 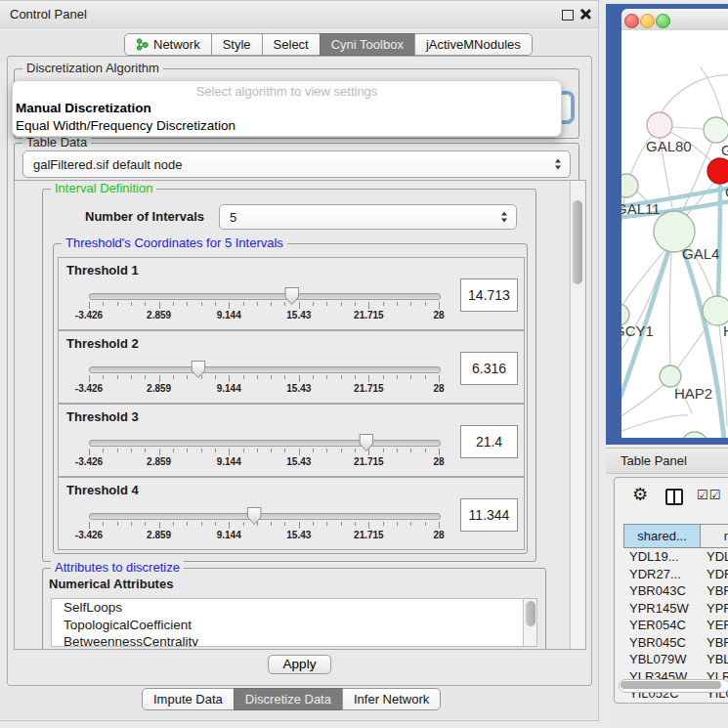 I want to click on table-row: YBR045CYBR0, so click(x=676, y=643).